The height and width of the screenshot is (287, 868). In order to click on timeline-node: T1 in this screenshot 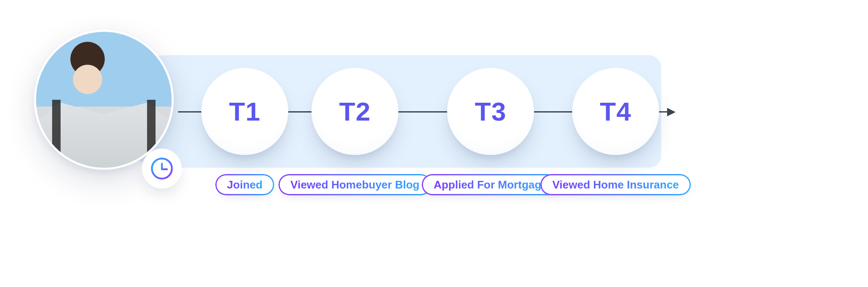, I will do `click(245, 111)`.